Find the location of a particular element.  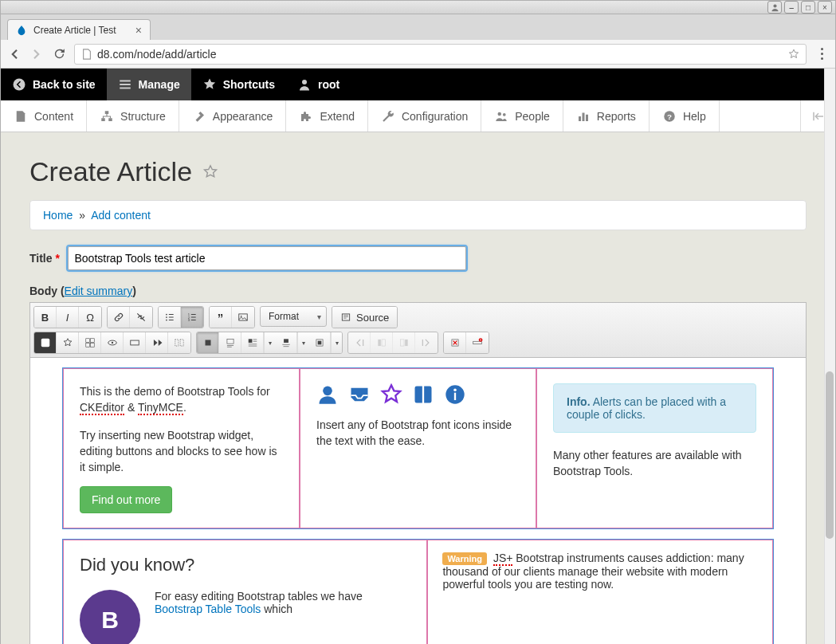

menu-appearance: Appearance is located at coordinates (233, 116).